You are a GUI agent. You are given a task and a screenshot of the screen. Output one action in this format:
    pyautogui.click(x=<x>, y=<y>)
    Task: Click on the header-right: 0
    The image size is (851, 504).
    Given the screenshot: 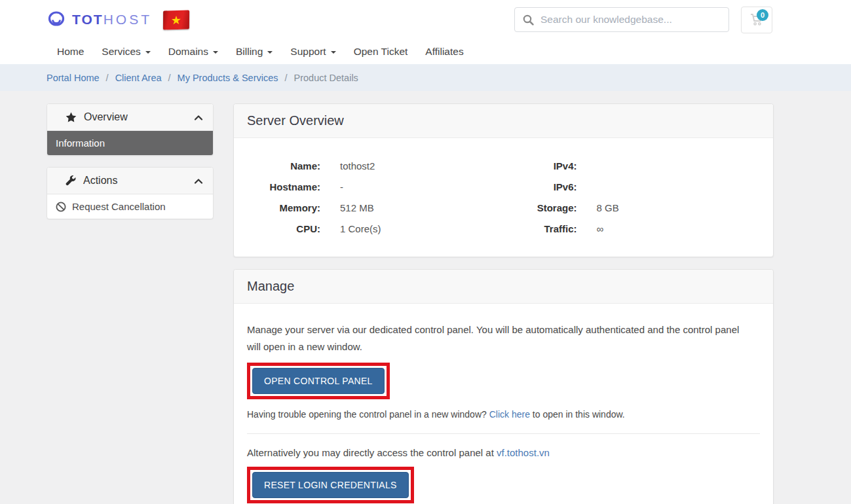 What is the action you would take?
    pyautogui.click(x=643, y=20)
    